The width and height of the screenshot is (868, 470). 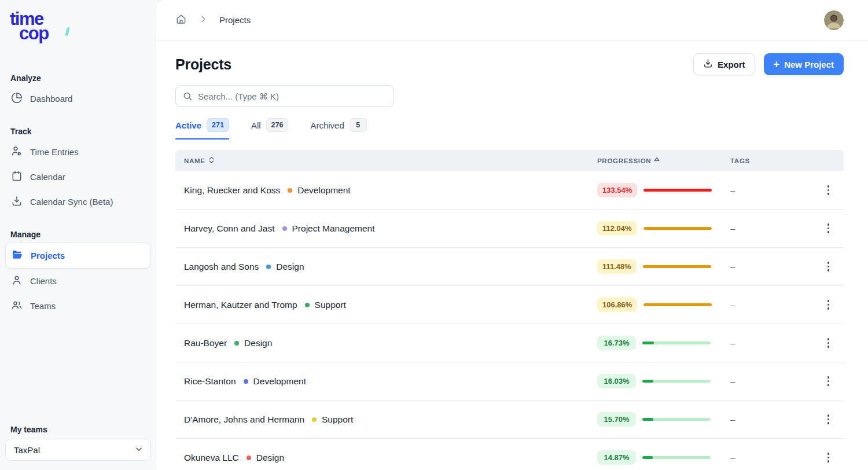 What do you see at coordinates (804, 64) in the screenshot?
I see `new-project-button: + New Project` at bounding box center [804, 64].